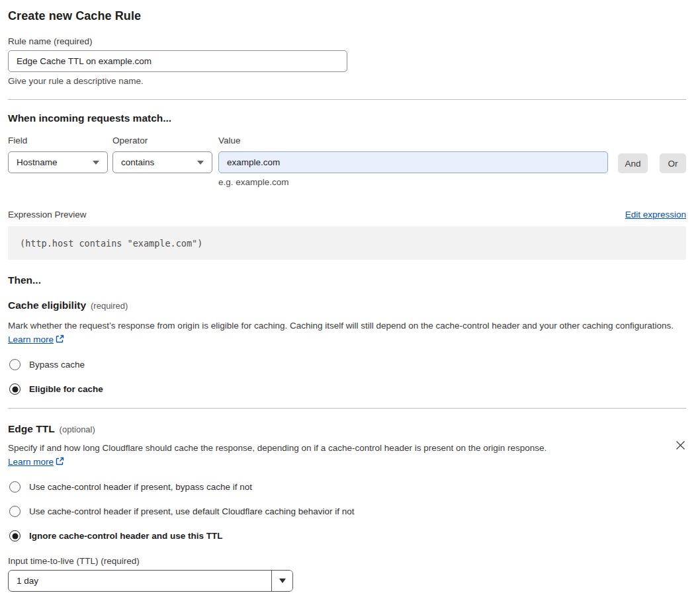 This screenshot has width=700, height=599. What do you see at coordinates (656, 214) in the screenshot?
I see `edit-expression-link: Edit expression` at bounding box center [656, 214].